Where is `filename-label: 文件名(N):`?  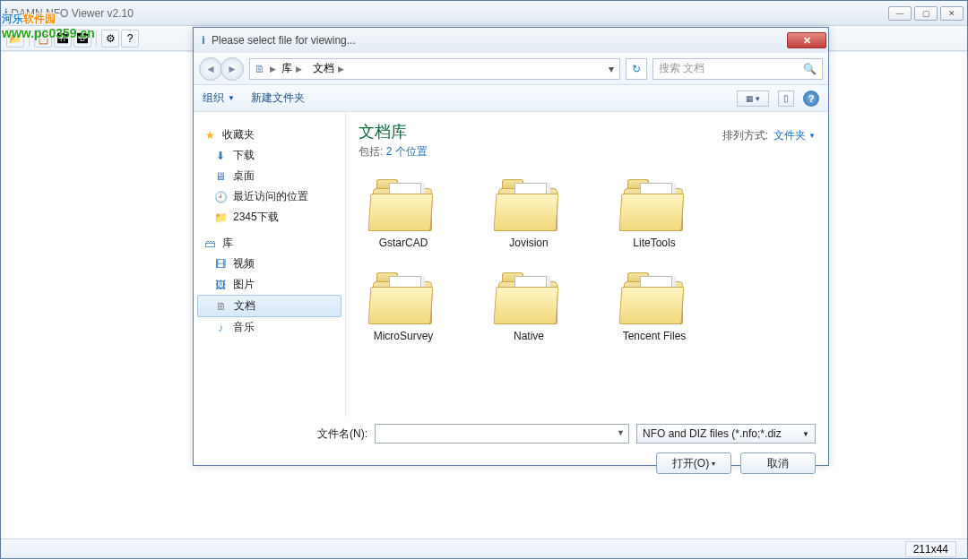
filename-label: 文件名(N): is located at coordinates (287, 434).